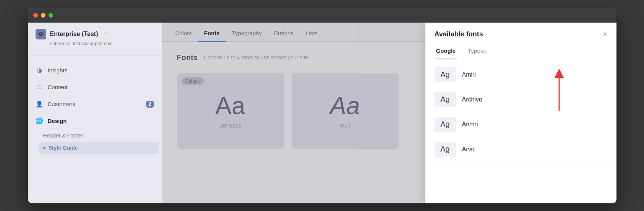  What do you see at coordinates (58, 87) in the screenshot?
I see `sidebar-item-label: Content` at bounding box center [58, 87].